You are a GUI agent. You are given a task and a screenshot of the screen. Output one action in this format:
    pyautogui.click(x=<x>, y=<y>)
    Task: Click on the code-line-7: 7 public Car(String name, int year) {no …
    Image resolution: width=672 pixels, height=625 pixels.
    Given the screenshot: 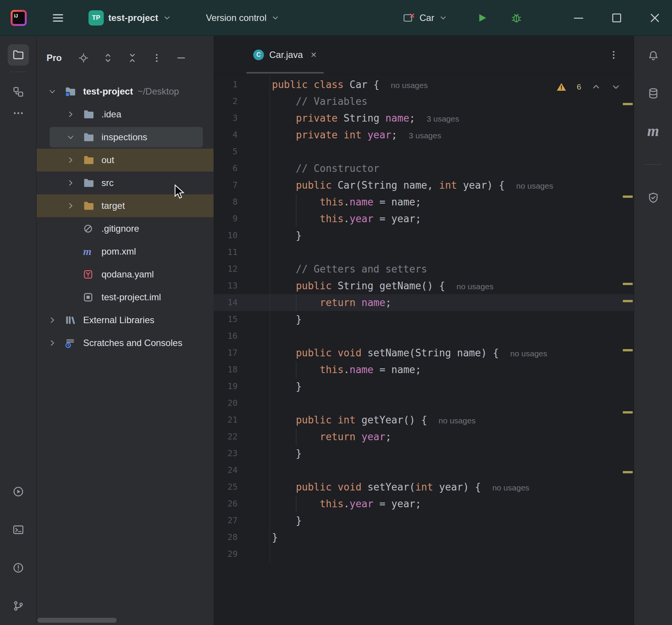 What is the action you would take?
    pyautogui.click(x=424, y=185)
    